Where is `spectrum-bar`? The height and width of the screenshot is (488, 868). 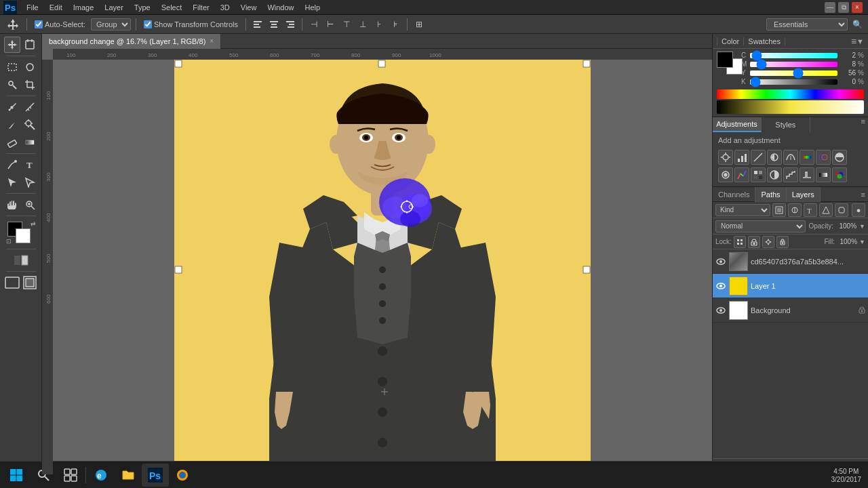
spectrum-bar is located at coordinates (791, 94).